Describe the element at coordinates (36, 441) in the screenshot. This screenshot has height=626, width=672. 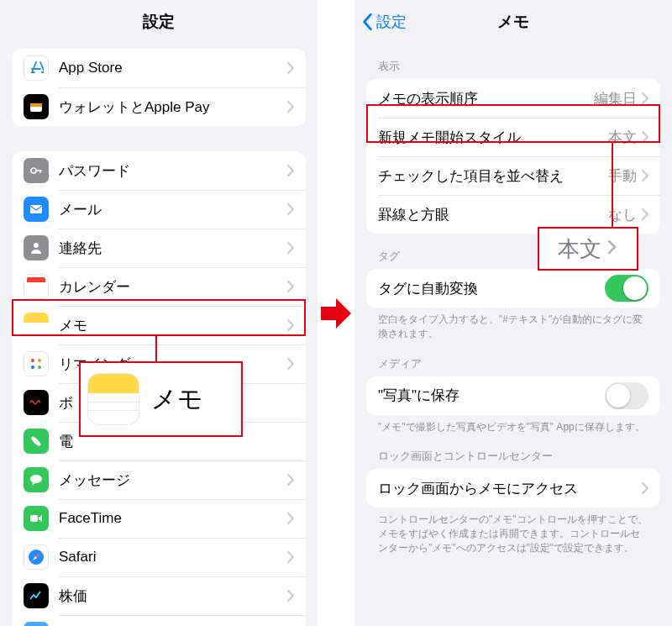
I see `phone-icon` at that location.